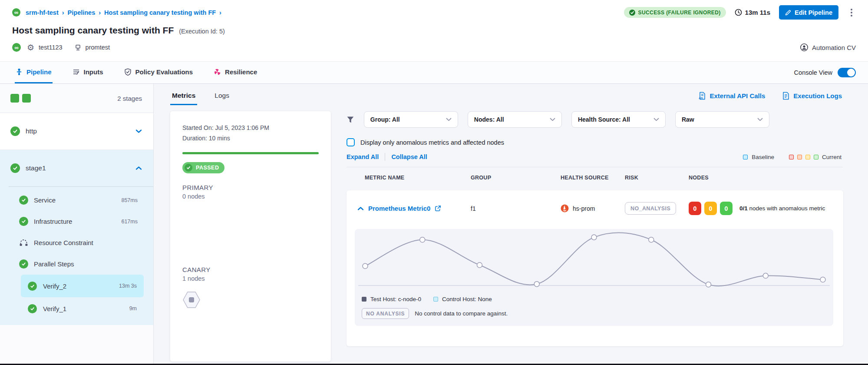 This screenshot has width=868, height=365. Describe the element at coordinates (851, 13) in the screenshot. I see `more-options-menu-icon` at that location.